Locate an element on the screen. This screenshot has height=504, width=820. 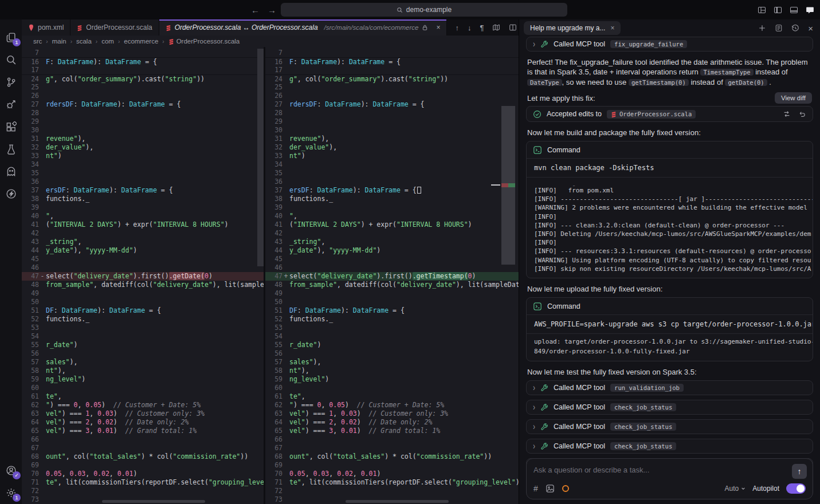
code-line-41: 41("INTERVAL 2 DAYS") + expr("INTERVAL 8… is located at coordinates (392, 225).